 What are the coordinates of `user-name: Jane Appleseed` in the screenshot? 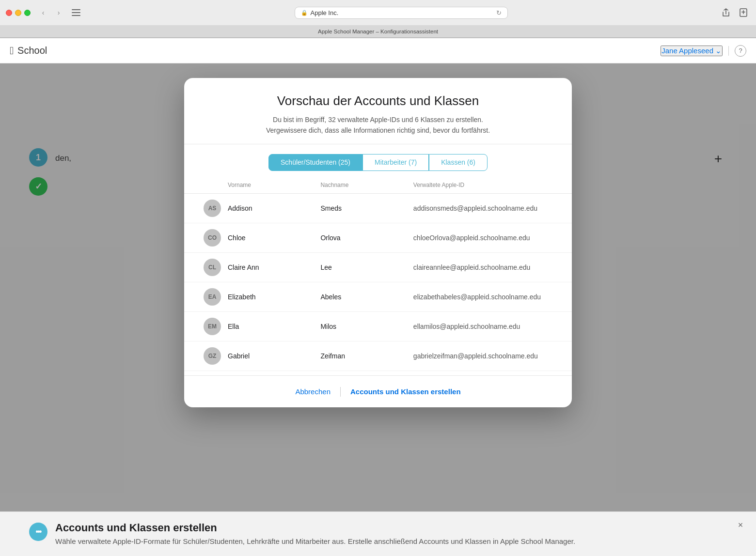 It's located at (687, 50).